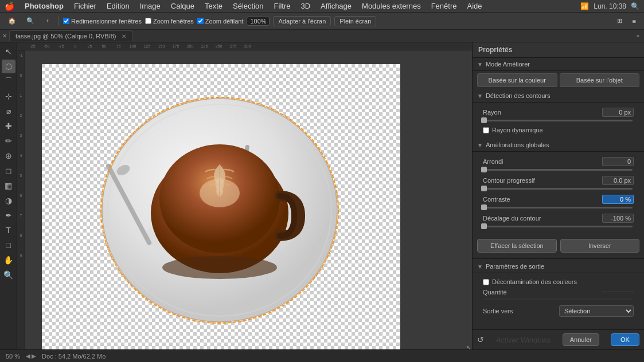  I want to click on parametres-label: Paramètres de sortie, so click(515, 266).